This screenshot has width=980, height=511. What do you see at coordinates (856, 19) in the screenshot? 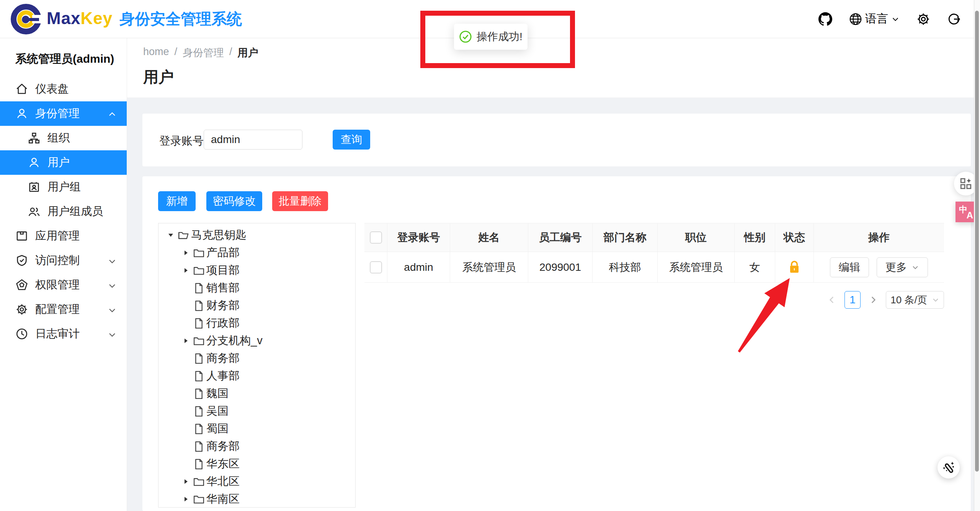
I see `globe-icon` at bounding box center [856, 19].